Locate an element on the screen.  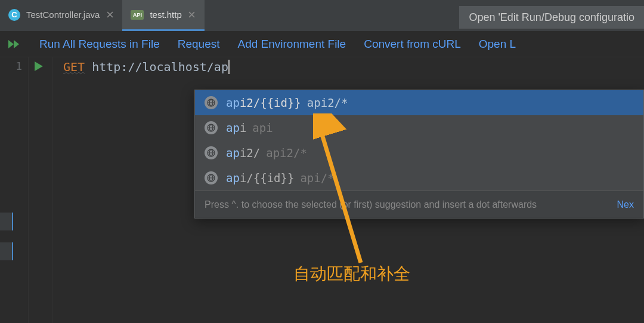
completion-hint: Press ^. to choose the selected (or firs… is located at coordinates (371, 205).